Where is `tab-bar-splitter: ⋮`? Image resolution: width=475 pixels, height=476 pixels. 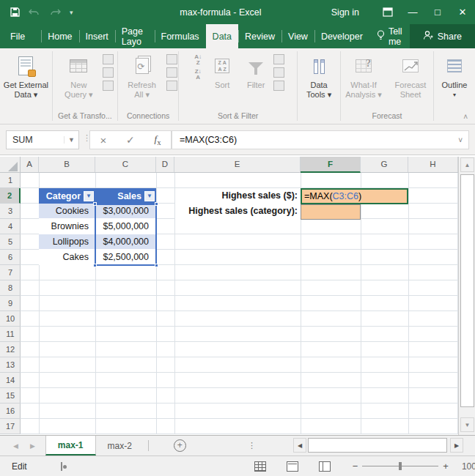 tab-bar-splitter: ⋮ is located at coordinates (252, 445).